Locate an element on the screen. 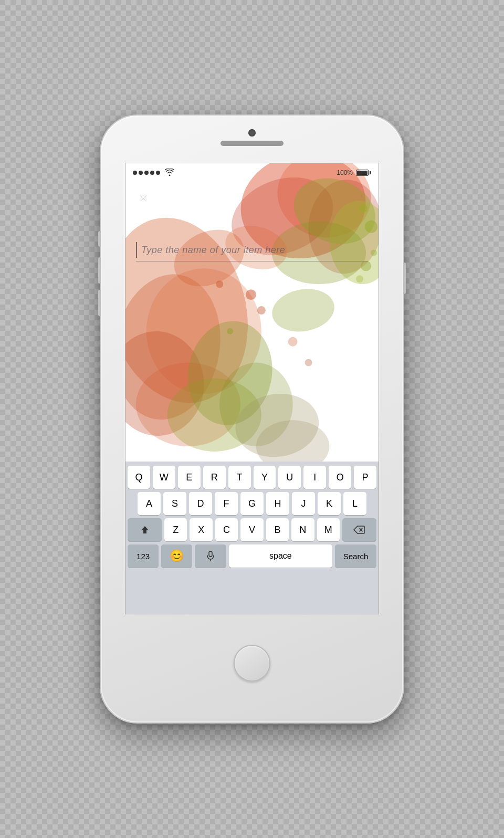  shift-key is located at coordinates (145, 530).